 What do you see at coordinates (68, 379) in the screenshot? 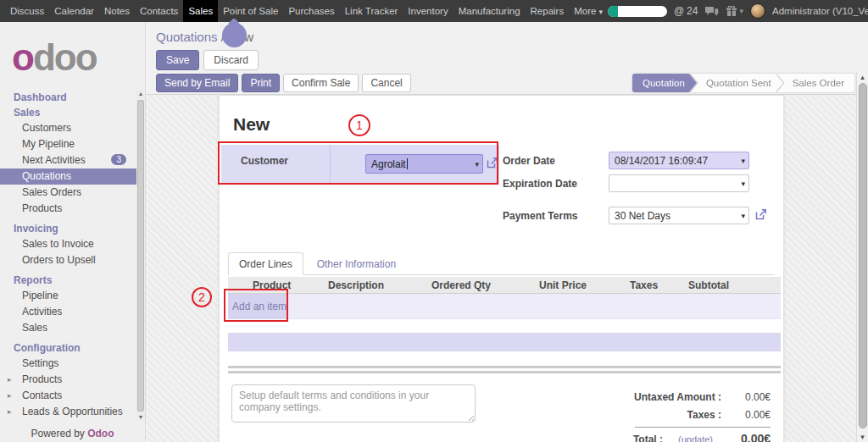
I see `sidebar-item-config-products: ▸Products` at bounding box center [68, 379].